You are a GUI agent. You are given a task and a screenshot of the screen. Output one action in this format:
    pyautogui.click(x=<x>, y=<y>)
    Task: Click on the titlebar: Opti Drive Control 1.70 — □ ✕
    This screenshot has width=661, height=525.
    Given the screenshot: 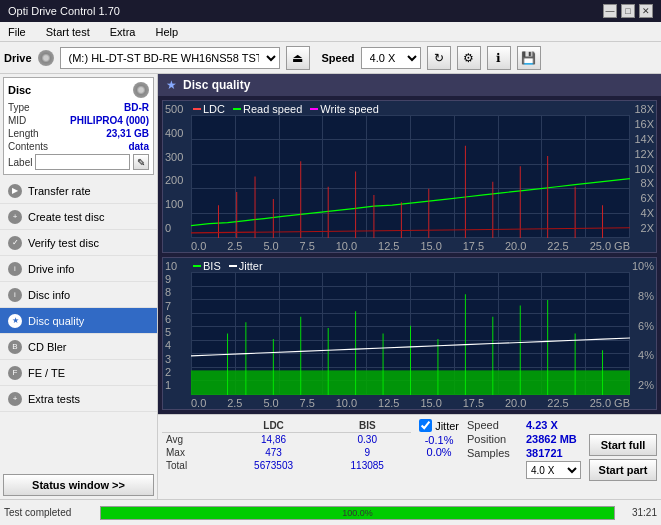 What is the action you would take?
    pyautogui.click(x=330, y=11)
    